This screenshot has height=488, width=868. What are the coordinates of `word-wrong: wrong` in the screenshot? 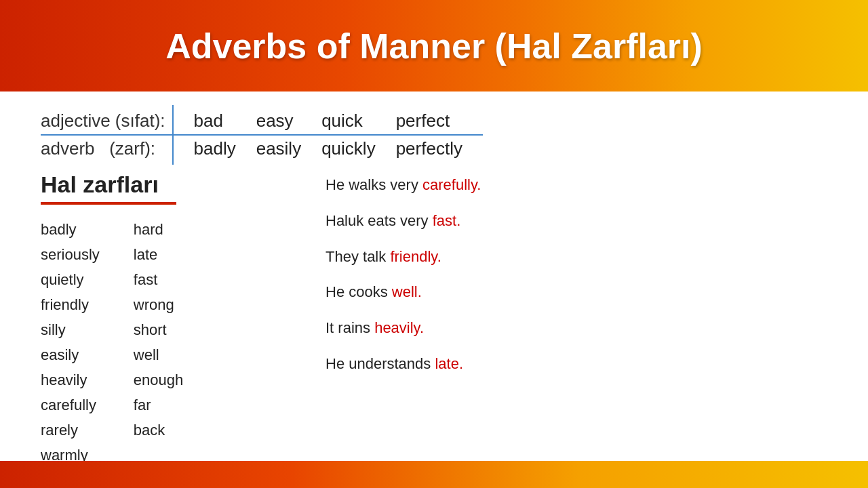 It's located at (159, 305).